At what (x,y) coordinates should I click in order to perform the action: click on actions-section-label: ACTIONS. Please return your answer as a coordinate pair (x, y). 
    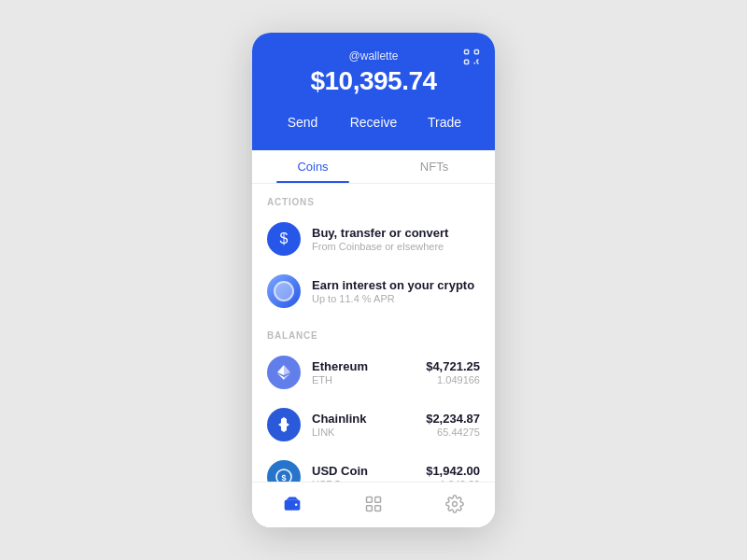
    Looking at the image, I should click on (374, 198).